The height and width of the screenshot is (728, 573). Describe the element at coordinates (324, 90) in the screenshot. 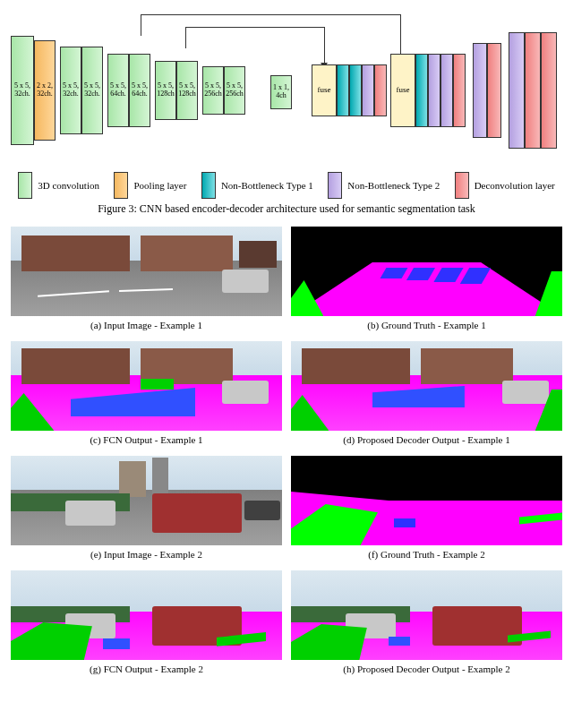

I see `fuse-block-1: fuse` at that location.